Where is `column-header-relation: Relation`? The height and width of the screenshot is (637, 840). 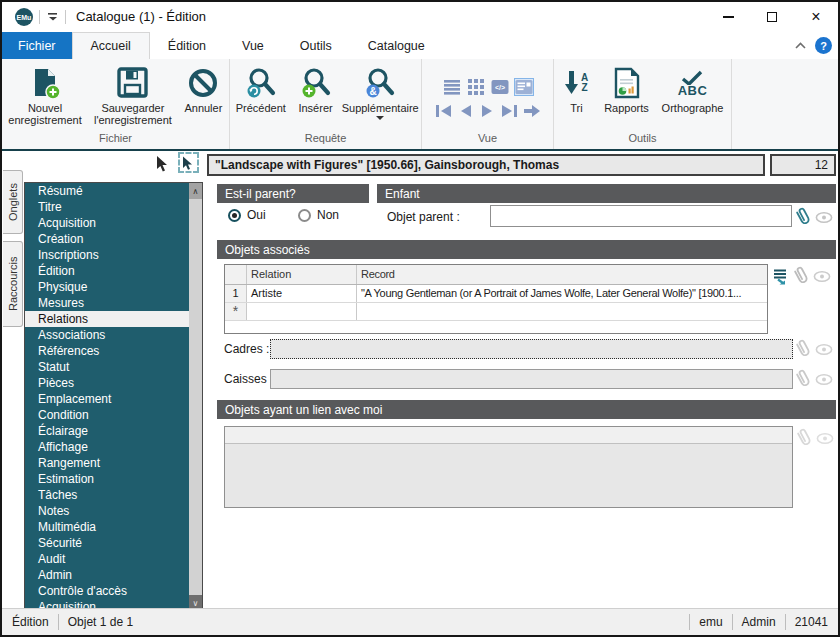
column-header-relation: Relation is located at coordinates (302, 274).